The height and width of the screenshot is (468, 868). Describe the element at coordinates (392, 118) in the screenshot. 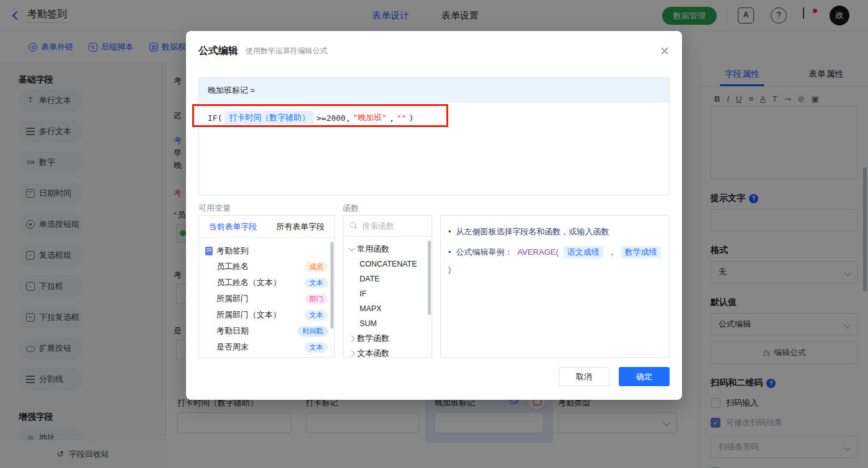

I see `formula-comma: ,` at that location.